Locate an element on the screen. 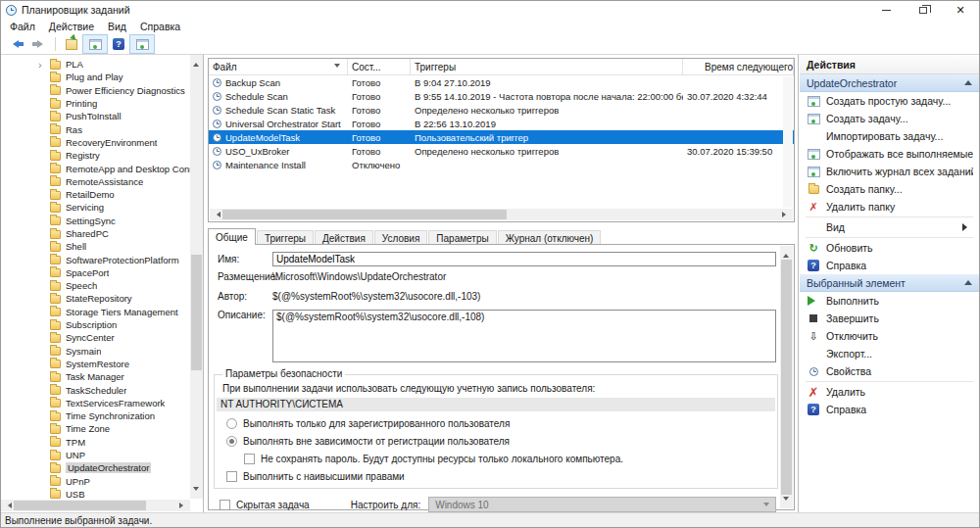 The height and width of the screenshot is (528, 980). tree-item: SystemRestore is located at coordinates (96, 364).